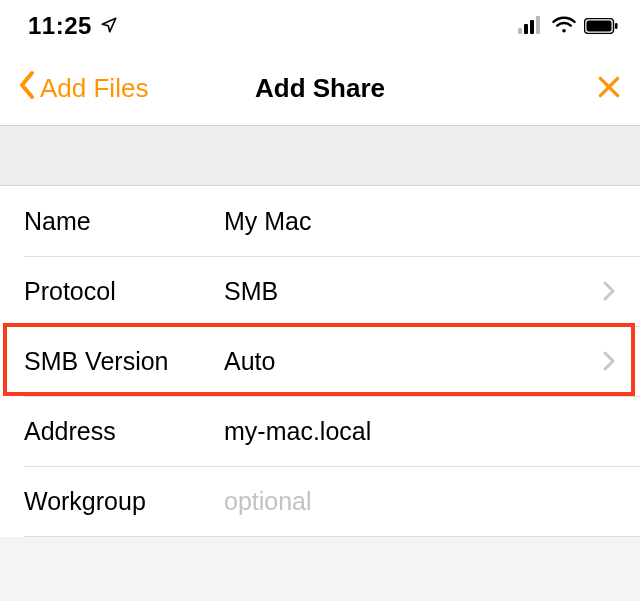 The image size is (640, 601). What do you see at coordinates (109, 26) in the screenshot?
I see `location-icon` at bounding box center [109, 26].